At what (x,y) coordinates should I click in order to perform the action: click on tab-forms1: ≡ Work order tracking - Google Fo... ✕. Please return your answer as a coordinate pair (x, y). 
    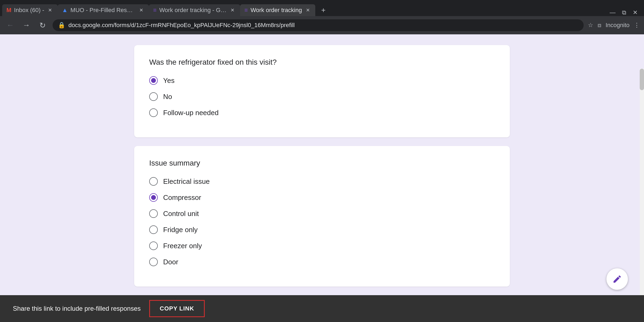
    Looking at the image, I should click on (195, 10).